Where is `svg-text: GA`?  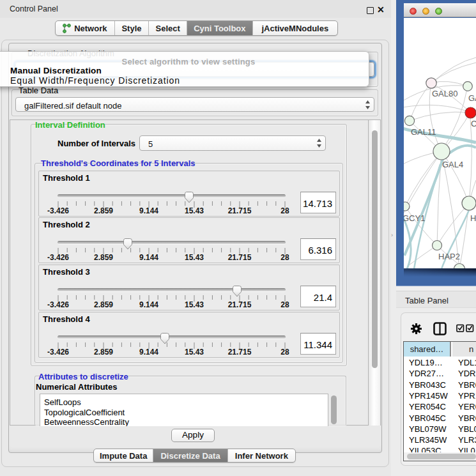
svg-text: GA is located at coordinates (472, 98).